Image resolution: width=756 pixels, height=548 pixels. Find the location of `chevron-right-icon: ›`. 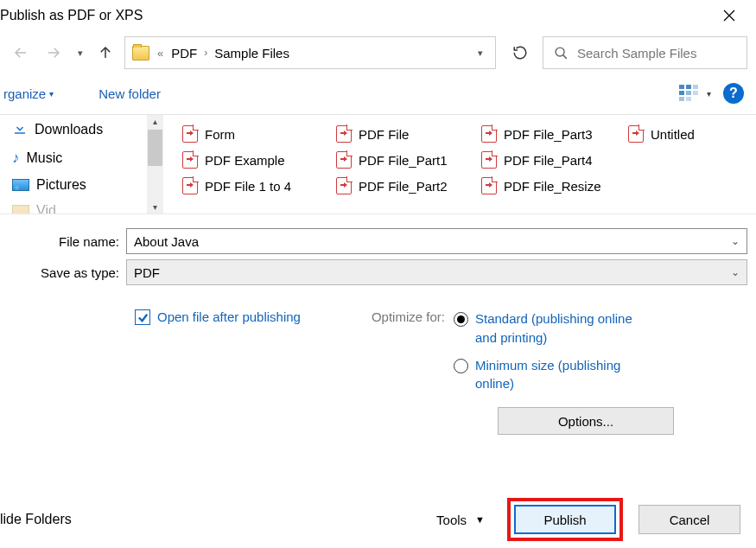

chevron-right-icon: › is located at coordinates (206, 53).